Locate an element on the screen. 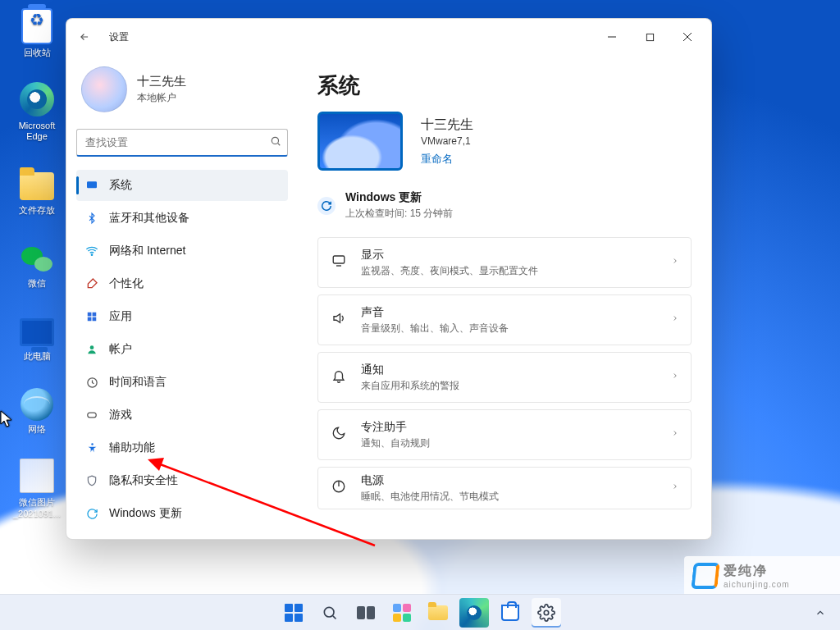 The width and height of the screenshot is (840, 630). desktop-icon-edge: Microsoft Edge is located at coordinates (37, 112).